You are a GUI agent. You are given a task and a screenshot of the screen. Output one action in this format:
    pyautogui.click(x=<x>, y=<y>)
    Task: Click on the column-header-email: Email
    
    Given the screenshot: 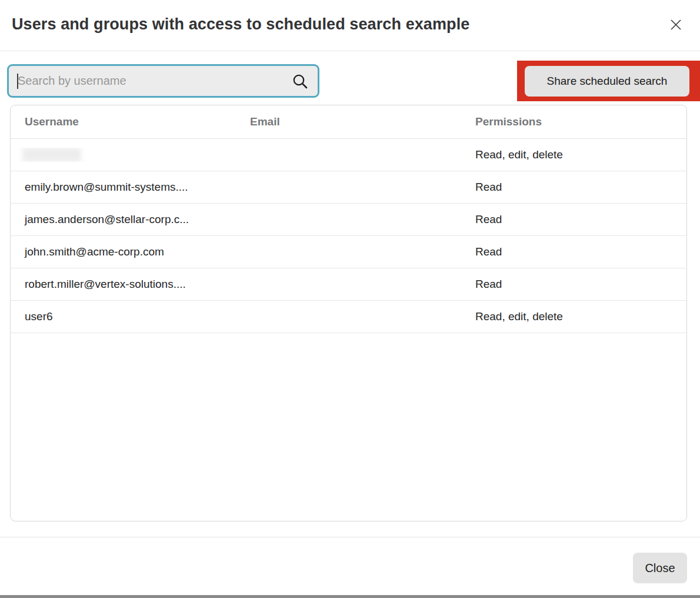 What is the action you would take?
    pyautogui.click(x=348, y=122)
    